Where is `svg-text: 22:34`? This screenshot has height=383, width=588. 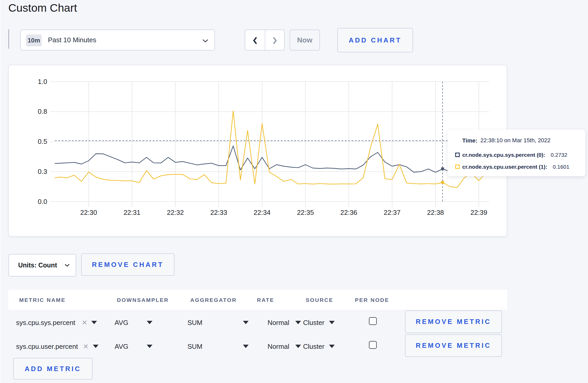 svg-text: 22:34 is located at coordinates (262, 212).